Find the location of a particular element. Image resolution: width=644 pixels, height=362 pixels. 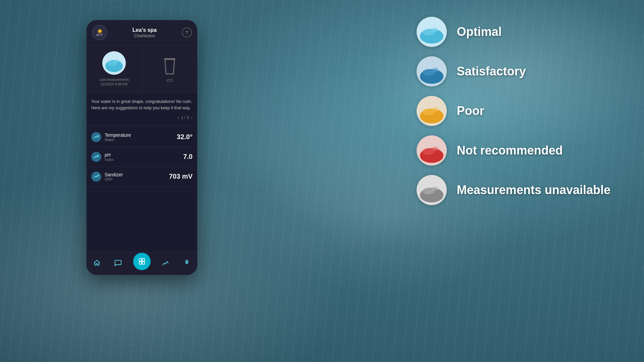

bottom-navigation is located at coordinates (142, 263).